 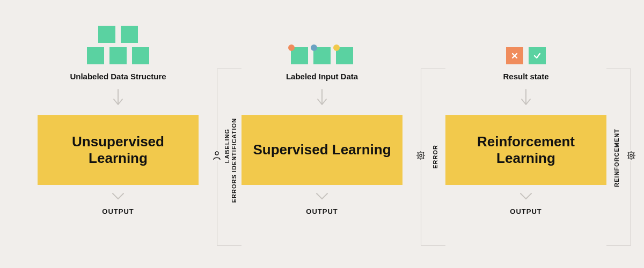 What do you see at coordinates (118, 150) in the screenshot?
I see `unsupervised-box: Unsupervised Learning` at bounding box center [118, 150].